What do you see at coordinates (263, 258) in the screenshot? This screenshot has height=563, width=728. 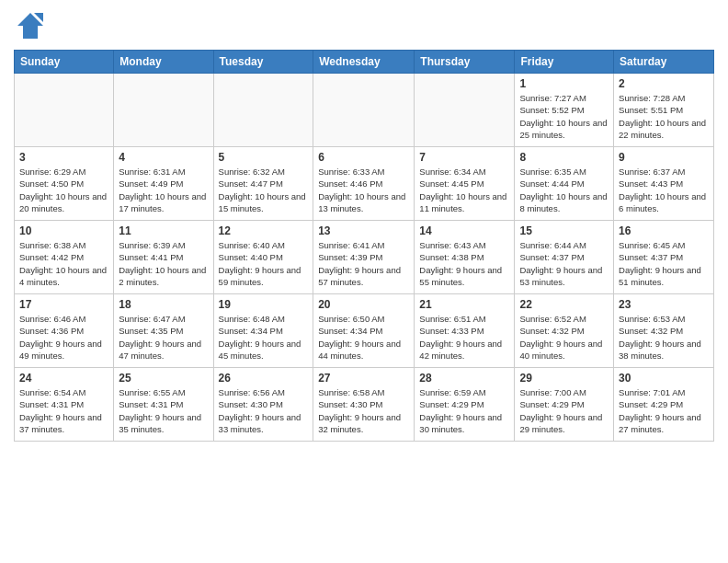 I see `calendar-cell: 12Sunrise: 6:40 AM Sunset: 4:40 PM Dayli…` at bounding box center [263, 258].